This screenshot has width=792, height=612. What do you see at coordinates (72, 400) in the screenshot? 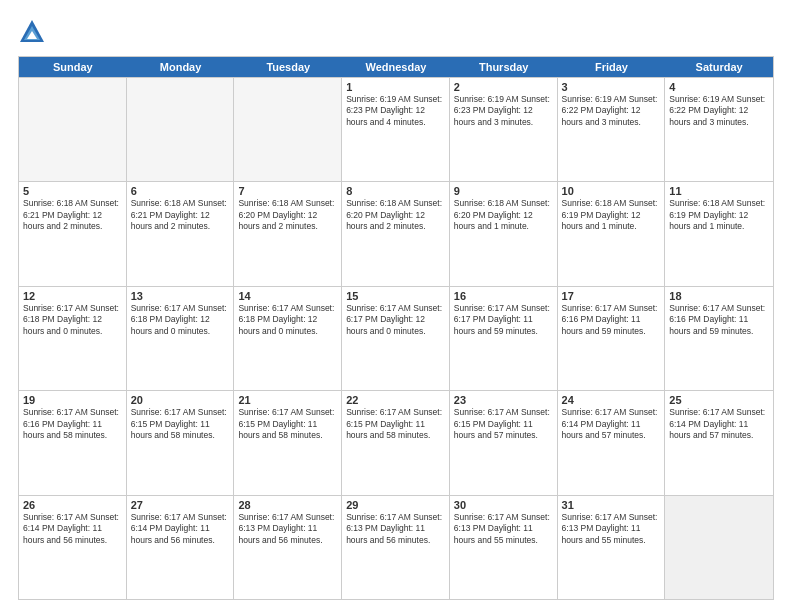
I see `day-number: 19` at bounding box center [72, 400].